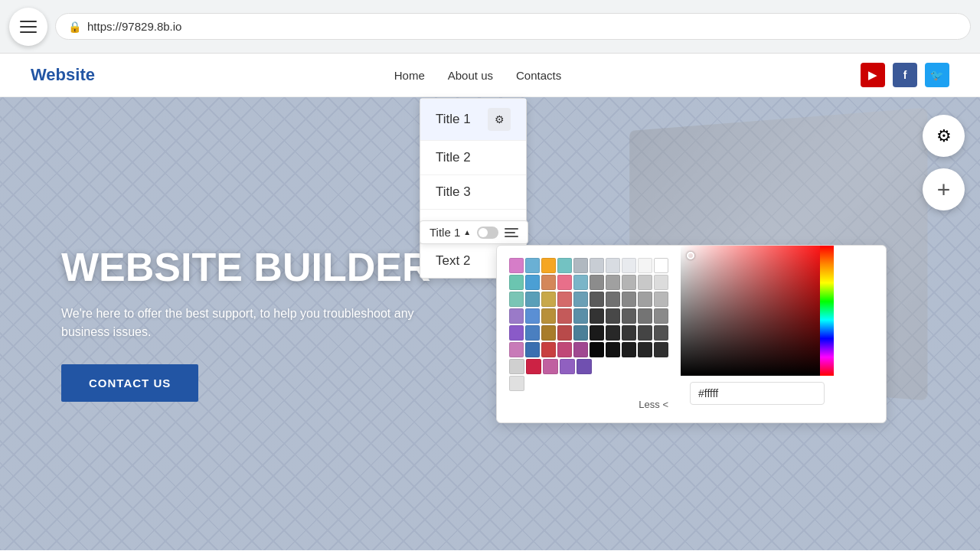  Describe the element at coordinates (511, 233) in the screenshot. I see `text-align-icon` at that location.